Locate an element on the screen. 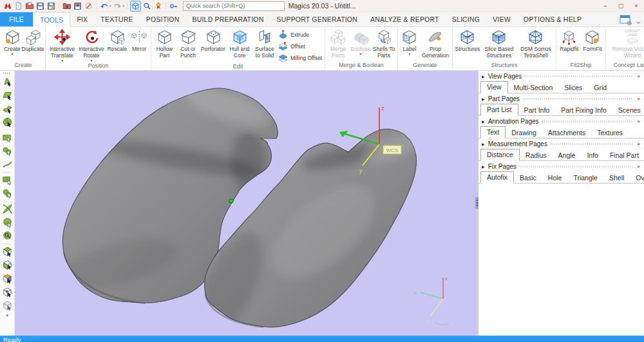 The width and height of the screenshot is (644, 342). export-platform-icon is located at coordinates (77, 6).